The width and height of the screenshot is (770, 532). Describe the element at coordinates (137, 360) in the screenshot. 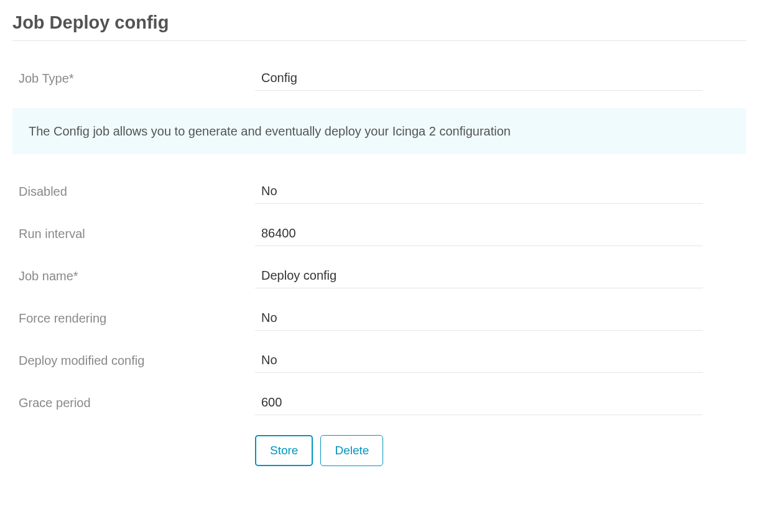

I see `deploy-modified-config-label: Deploy modified config` at that location.